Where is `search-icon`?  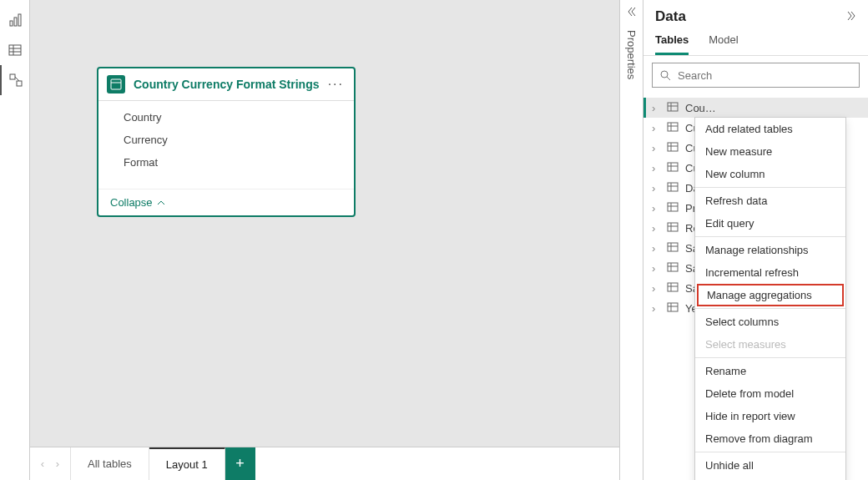
search-icon is located at coordinates (665, 75).